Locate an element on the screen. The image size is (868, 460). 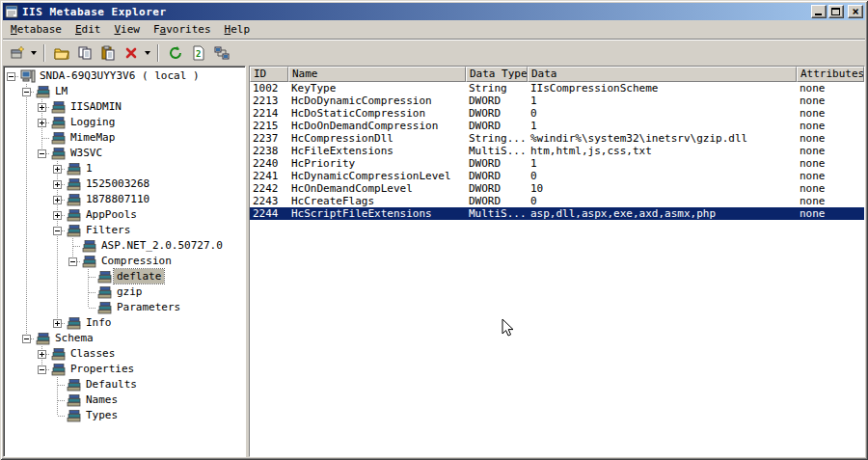
cell-data-type: MultiS... is located at coordinates (497, 214).